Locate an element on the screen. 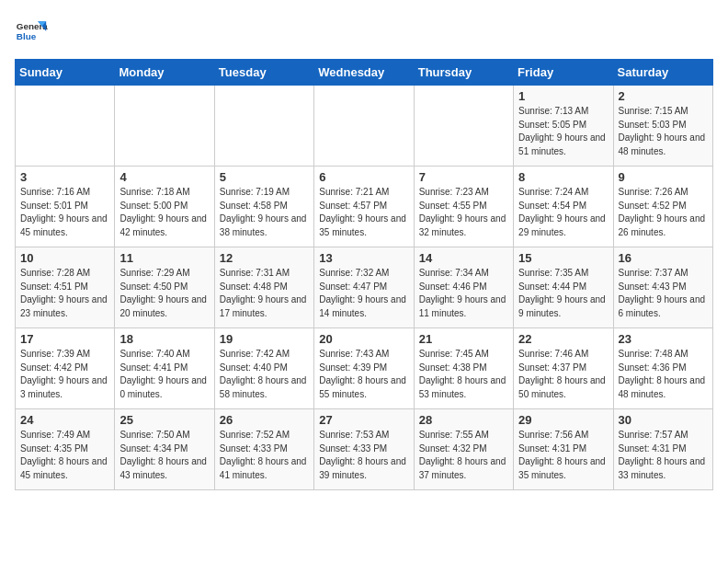  calendar-cell: 9Sunrise: 7:26 AM Sunset: 4:52 PM Daylig… is located at coordinates (663, 207).